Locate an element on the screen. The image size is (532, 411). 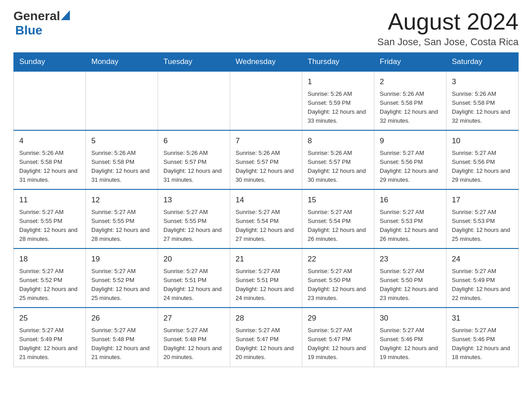
day-number: 1 is located at coordinates (338, 82).